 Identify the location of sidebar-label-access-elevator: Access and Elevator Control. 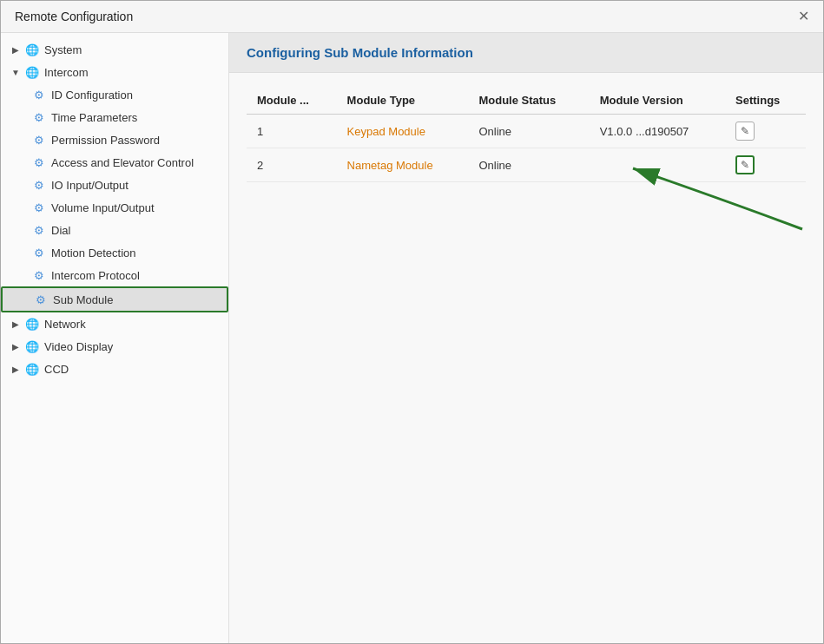
(122, 163).